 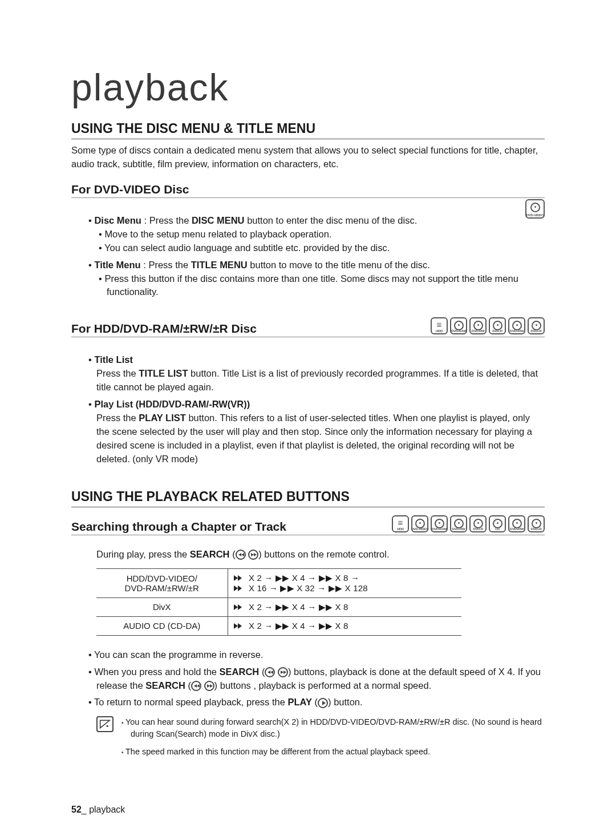 I want to click on cd-icon: CD, so click(x=497, y=524).